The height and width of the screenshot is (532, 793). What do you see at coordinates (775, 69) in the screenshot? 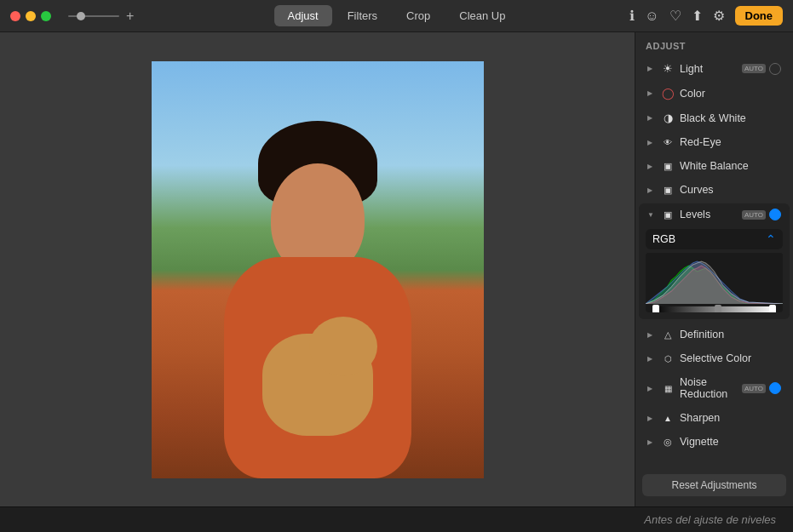
I see `light-toggle` at bounding box center [775, 69].